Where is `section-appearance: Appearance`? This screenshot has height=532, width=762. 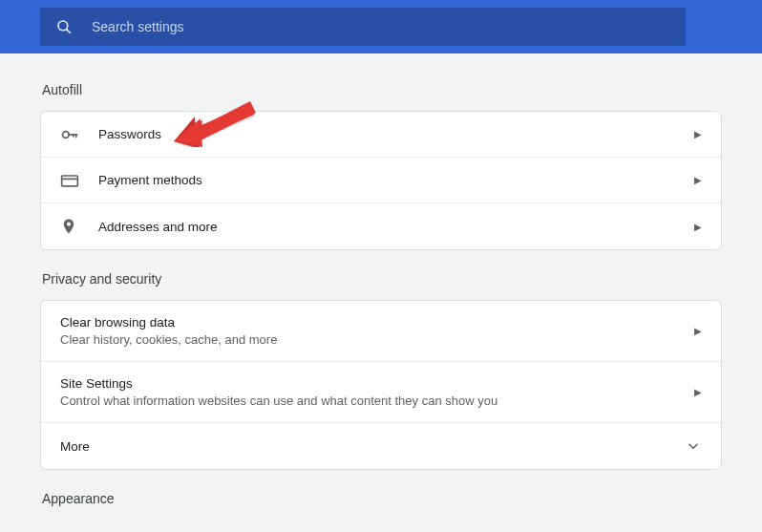 section-appearance: Appearance is located at coordinates (381, 499).